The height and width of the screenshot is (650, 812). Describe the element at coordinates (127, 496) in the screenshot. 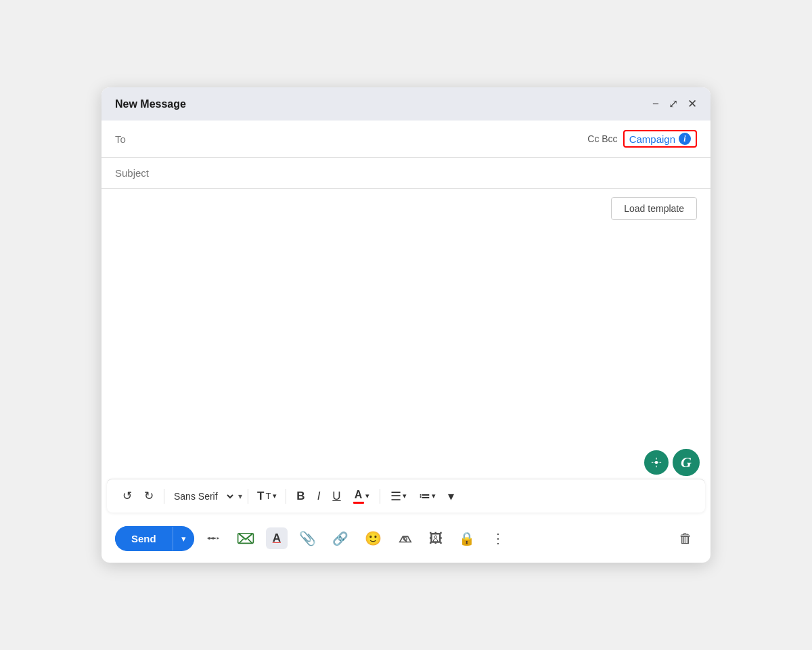

I see `undo-button: ↺` at that location.